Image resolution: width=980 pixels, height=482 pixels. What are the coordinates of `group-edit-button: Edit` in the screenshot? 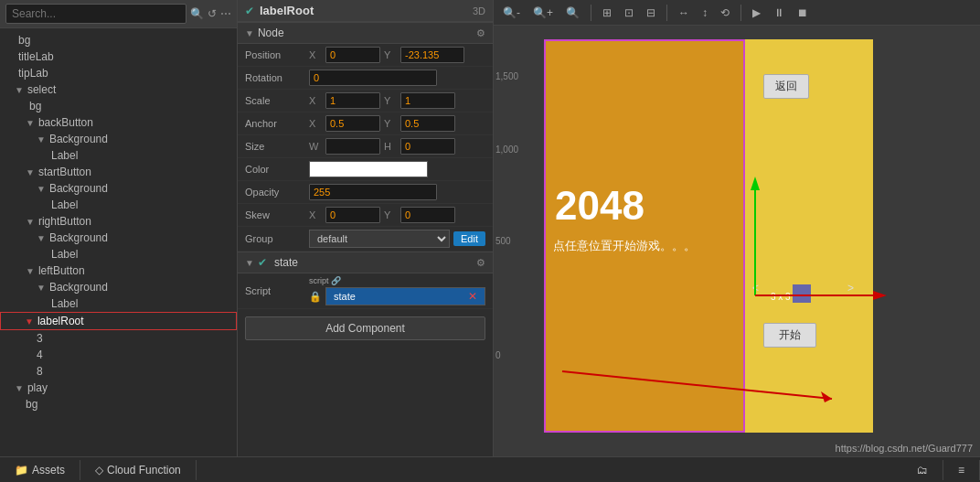 It's located at (470, 239).